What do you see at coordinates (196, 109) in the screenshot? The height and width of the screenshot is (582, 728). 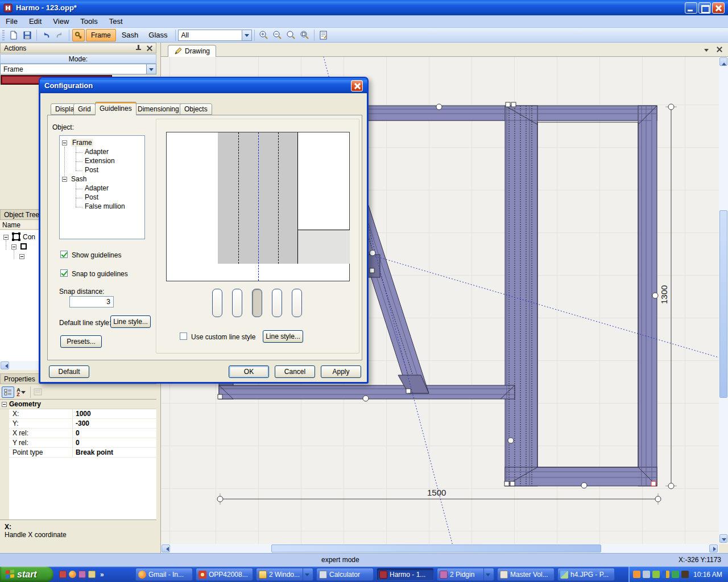 I see `tab-objects: Objects` at bounding box center [196, 109].